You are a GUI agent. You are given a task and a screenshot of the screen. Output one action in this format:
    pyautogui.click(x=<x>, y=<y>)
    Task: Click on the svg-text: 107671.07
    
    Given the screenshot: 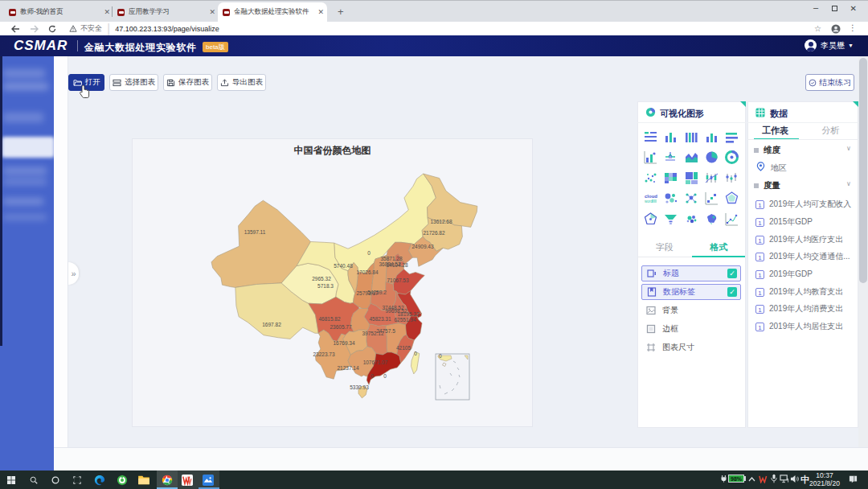 What is the action you would take?
    pyautogui.click(x=376, y=362)
    